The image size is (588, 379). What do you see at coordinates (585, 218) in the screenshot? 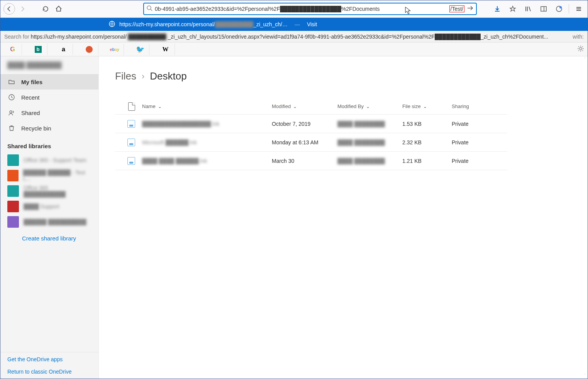
I see `scrollbar: ˆ ˇ` at bounding box center [585, 218].